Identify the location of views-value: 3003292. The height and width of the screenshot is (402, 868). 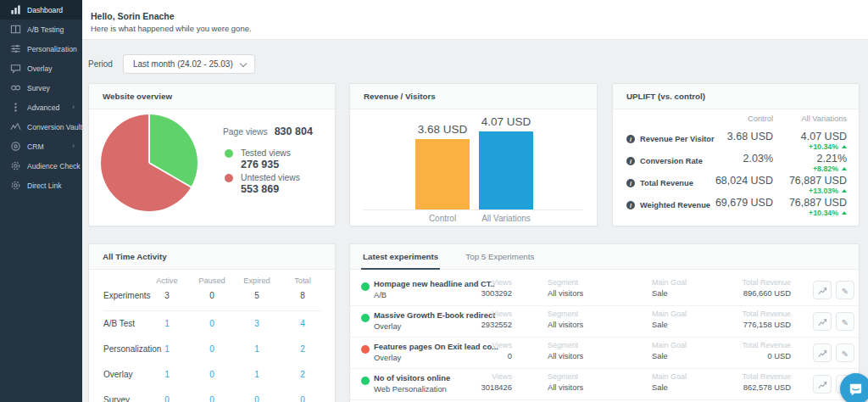
(473, 293).